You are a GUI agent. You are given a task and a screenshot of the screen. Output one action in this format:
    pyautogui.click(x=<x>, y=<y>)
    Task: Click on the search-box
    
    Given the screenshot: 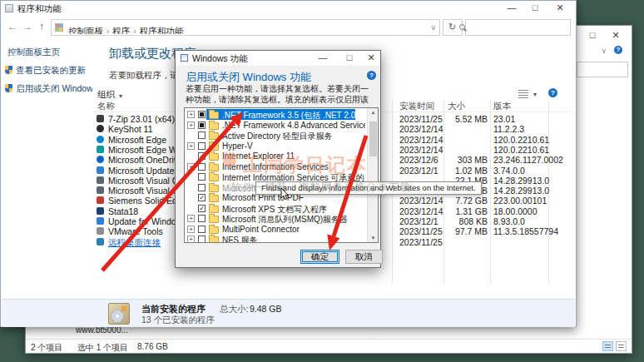 What is the action you would take?
    pyautogui.click(x=518, y=27)
    